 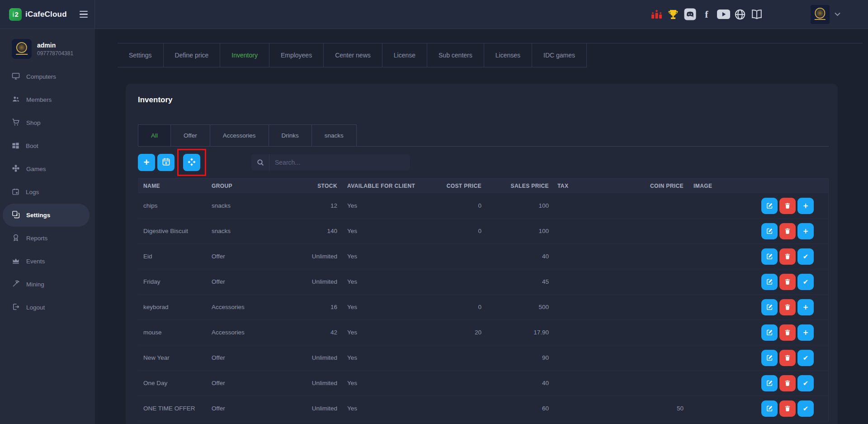 I want to click on table-row: chips snacks 12 Yes 0 100 +, so click(x=483, y=206).